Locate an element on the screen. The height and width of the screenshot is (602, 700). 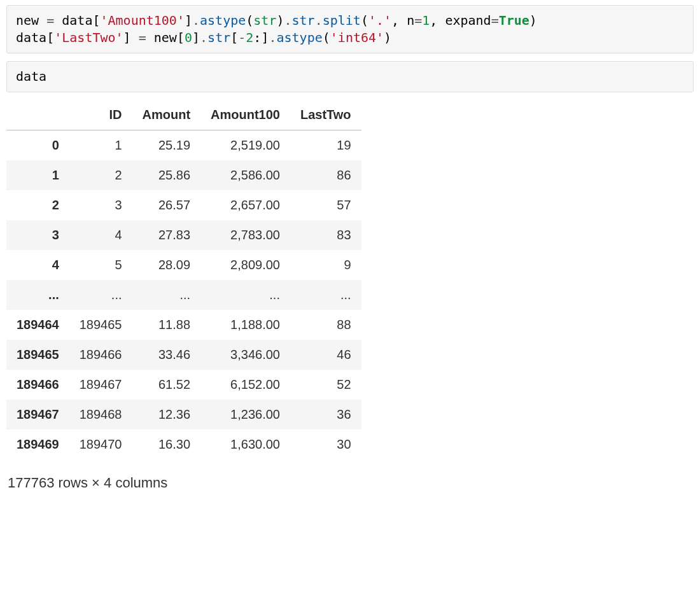
cell: 19 is located at coordinates (326, 146).